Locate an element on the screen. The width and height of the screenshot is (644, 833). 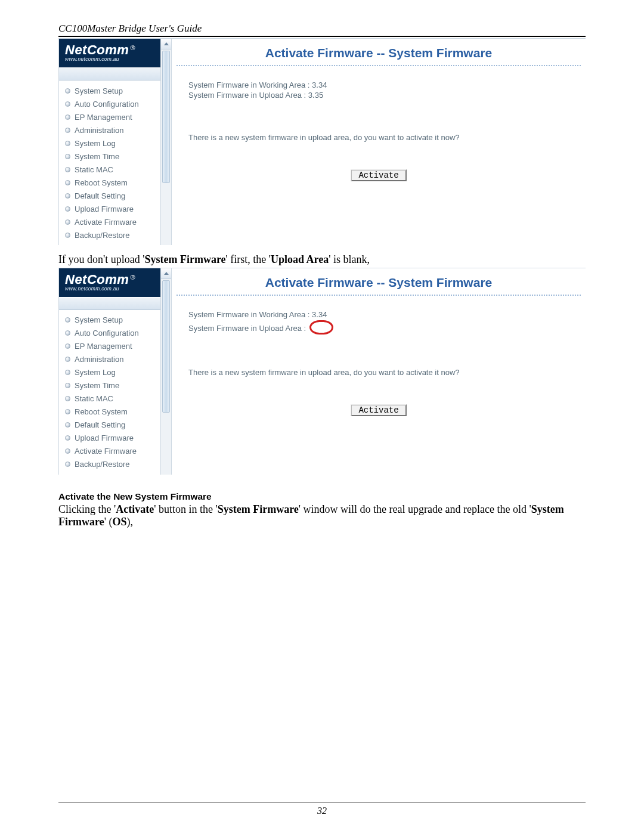
text: If you don't upload ' is located at coordinates (101, 259).